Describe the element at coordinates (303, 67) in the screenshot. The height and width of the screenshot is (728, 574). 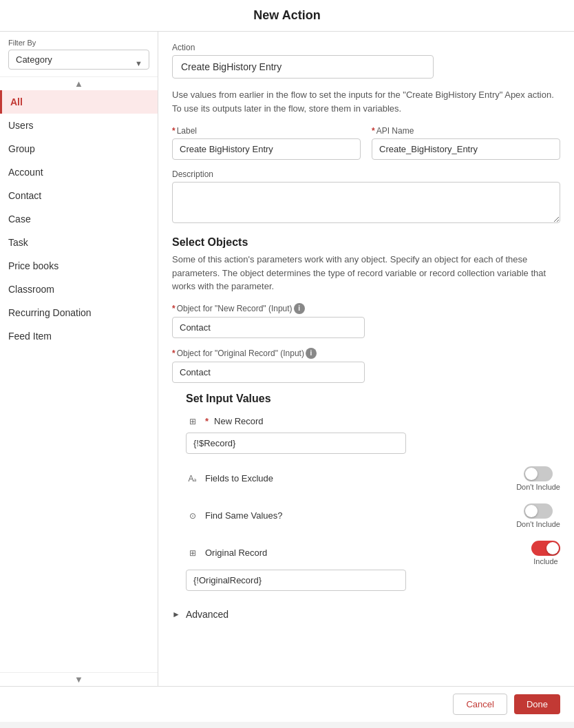
I see `action-value: Create BigHistory Entry` at that location.